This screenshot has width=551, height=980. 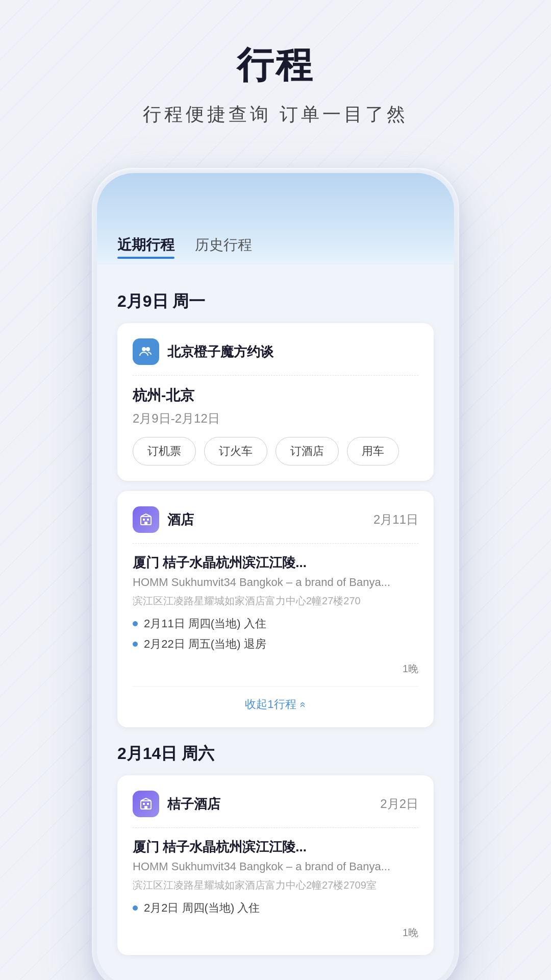 I want to click on card-header-hotel-2: 桔子酒店 2月2日, so click(x=276, y=810).